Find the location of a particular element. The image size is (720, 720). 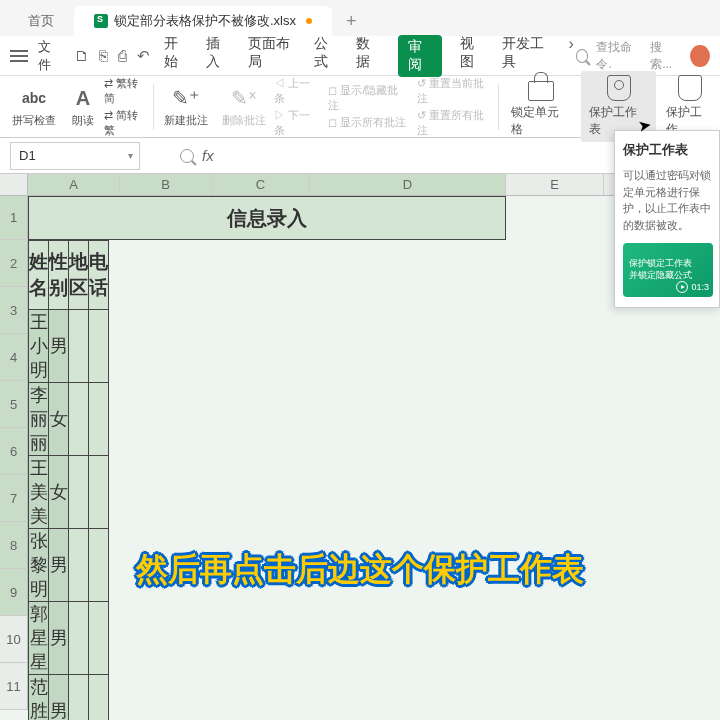

tool-new-comment: ✎⁺ 新建批注 is located at coordinates (186, 106).